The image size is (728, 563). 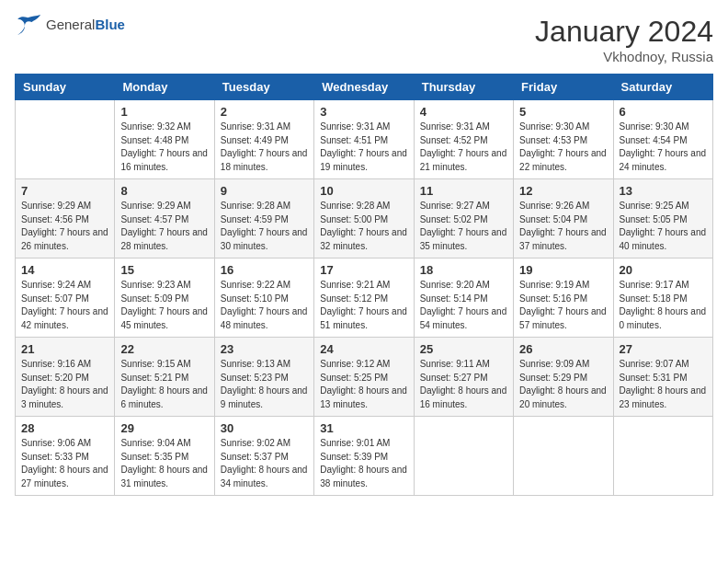 I want to click on cell-content: Sunrise: 9:15 AM Sunset: 5:21 PM Dayligh…, so click(x=164, y=385).